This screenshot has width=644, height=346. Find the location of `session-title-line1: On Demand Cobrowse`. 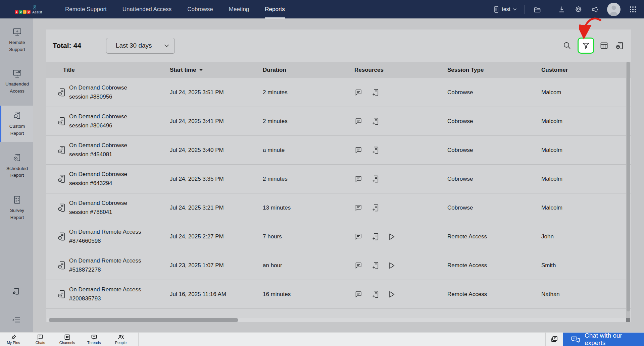

session-title-line1: On Demand Cobrowse is located at coordinates (116, 117).